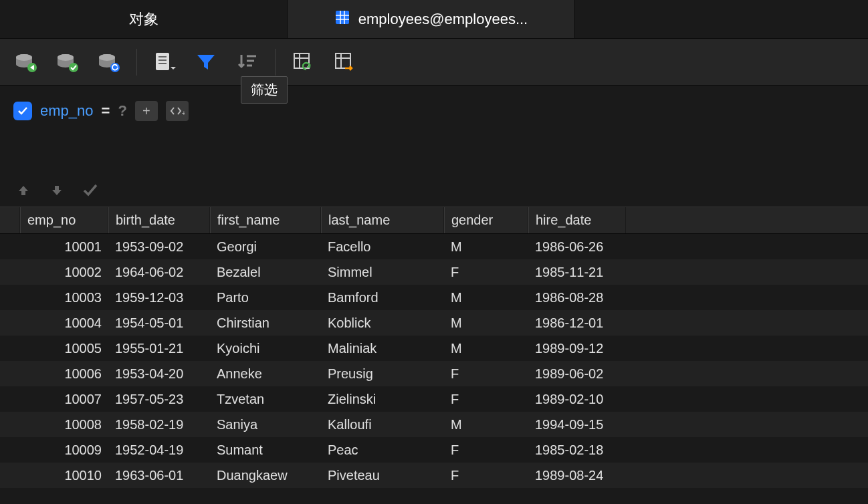  I want to click on cell-first_name: Bezalel, so click(265, 273).